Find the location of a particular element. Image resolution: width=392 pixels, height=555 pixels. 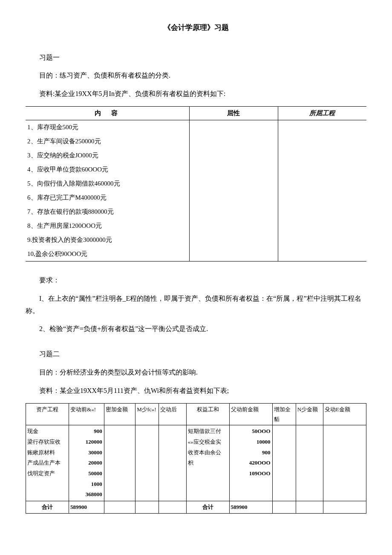

ex1-req1: I、在上衣的“属性”栏注明各_E程的随性，即属于资产、负债和所有者权益：在“所属… is located at coordinates (196, 305).